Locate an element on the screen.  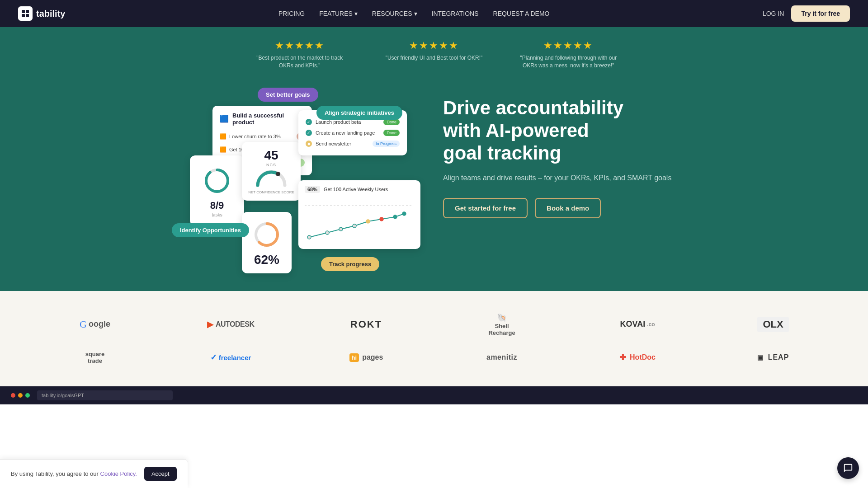
ncs-arc-chart is located at coordinates (271, 177).